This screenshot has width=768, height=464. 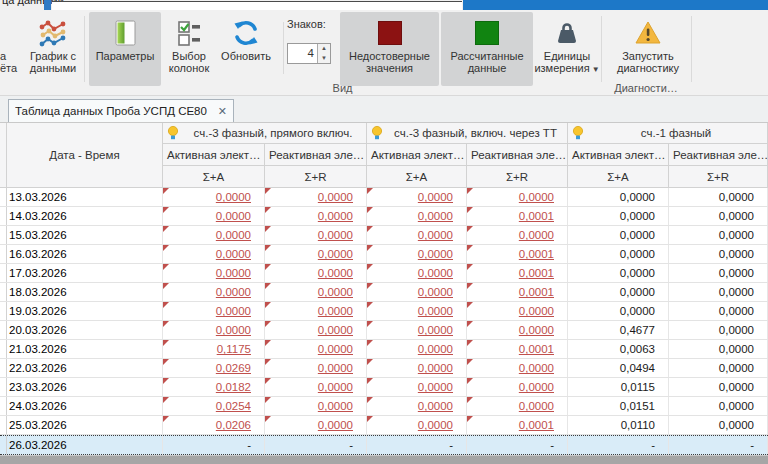 I want to click on table-row: 14.03.20260,00000,00000,00000,00010,0000…, so click(x=384, y=216).